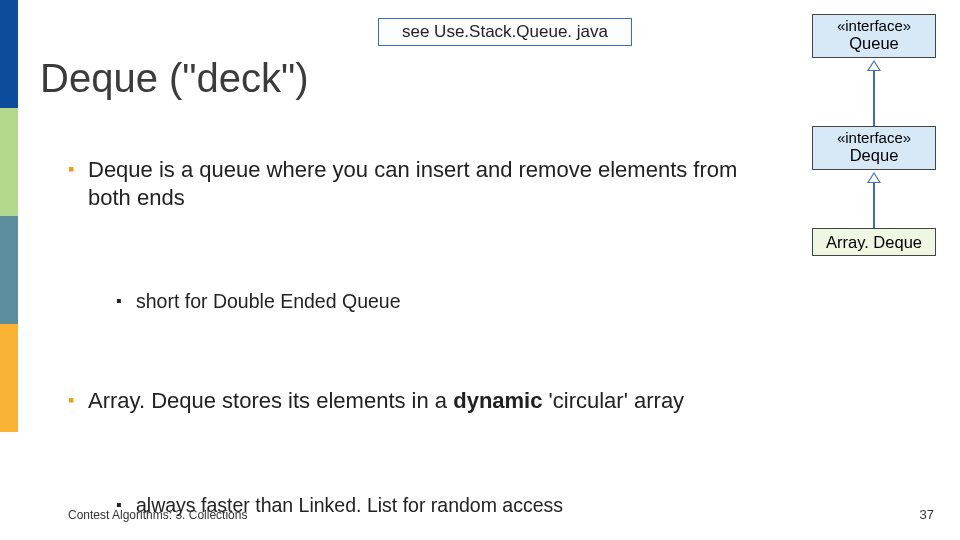 The width and height of the screenshot is (960, 540). Describe the element at coordinates (613, 400) in the screenshot. I see `text-fragment: 'circular' array` at that location.